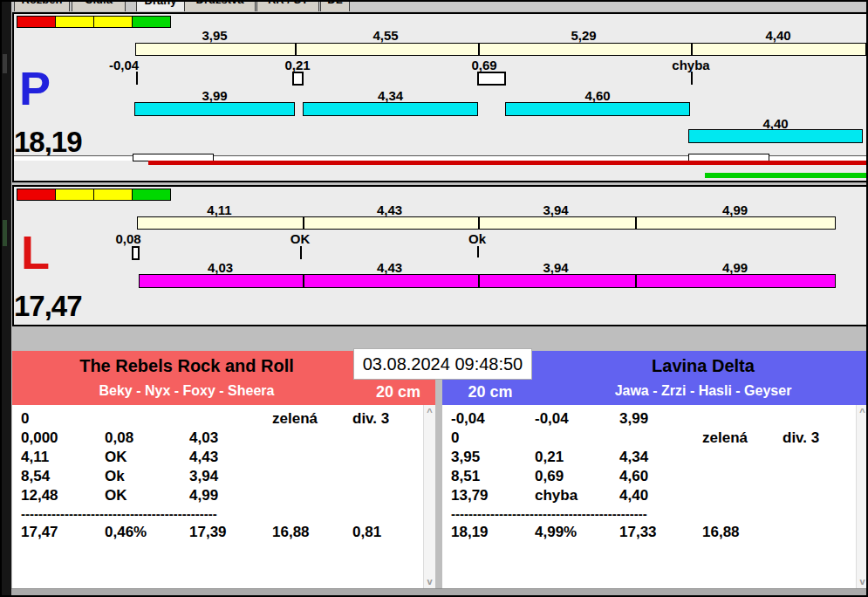  Describe the element at coordinates (391, 95) in the screenshot. I see `lane-p-dog-label: 4,34` at that location.